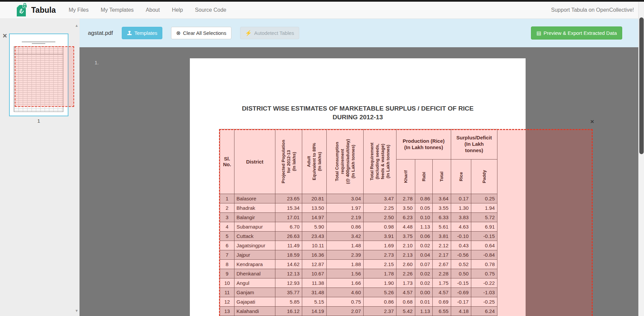 The width and height of the screenshot is (644, 316). What do you see at coordinates (36, 10) in the screenshot?
I see `brand: Tabula` at bounding box center [36, 10].